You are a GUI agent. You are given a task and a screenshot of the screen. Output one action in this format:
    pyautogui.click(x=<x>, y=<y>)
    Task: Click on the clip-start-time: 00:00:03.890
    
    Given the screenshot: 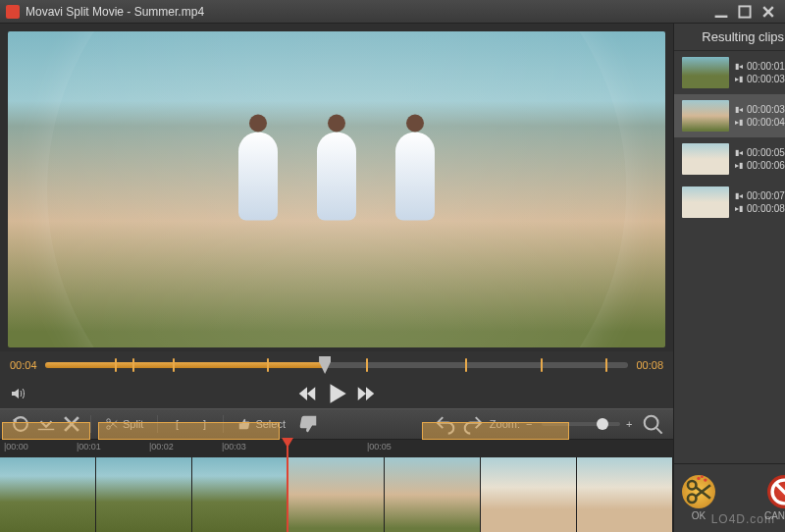 What is the action you would take?
    pyautogui.click(x=765, y=110)
    